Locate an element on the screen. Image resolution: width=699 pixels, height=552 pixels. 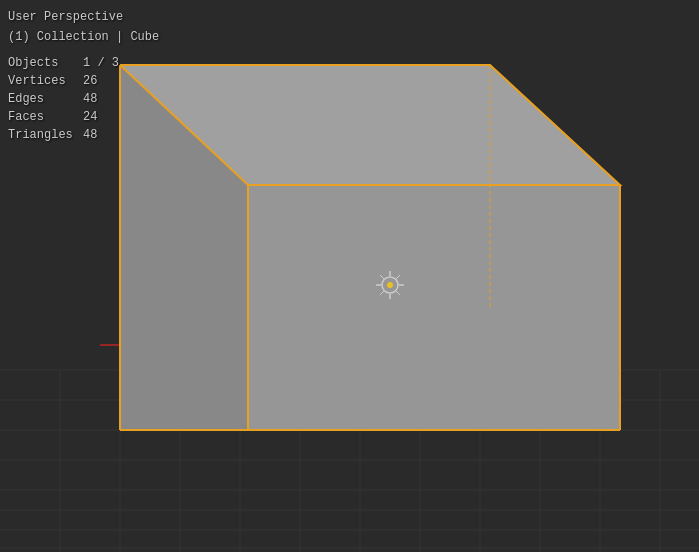
viewport-title: User Perspective is located at coordinates (84, 17).